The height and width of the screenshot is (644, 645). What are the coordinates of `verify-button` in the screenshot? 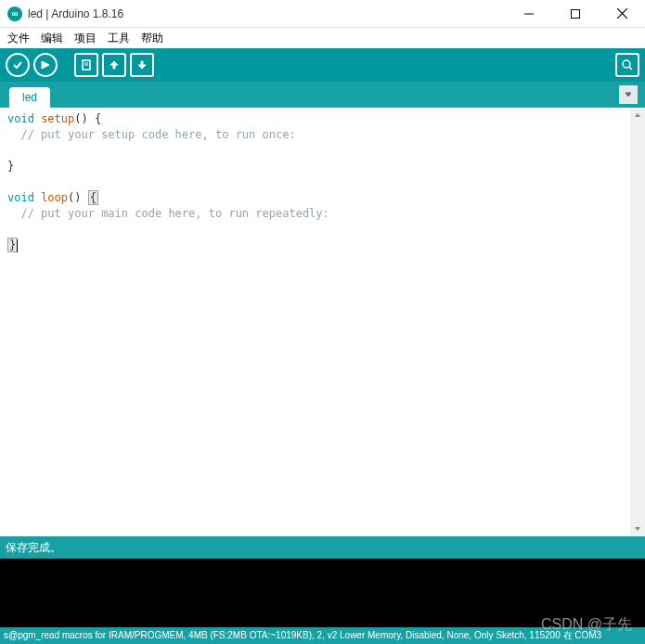 It's located at (18, 65).